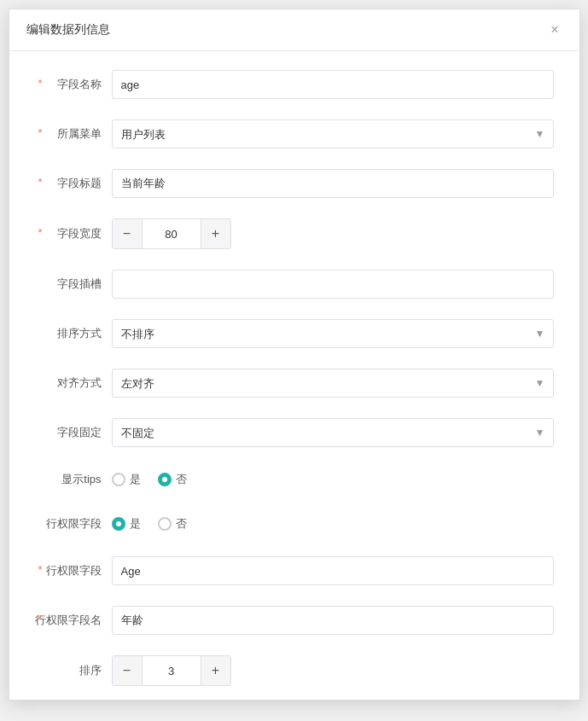 Image resolution: width=588 pixels, height=721 pixels. I want to click on auth-field-name-input, so click(333, 620).